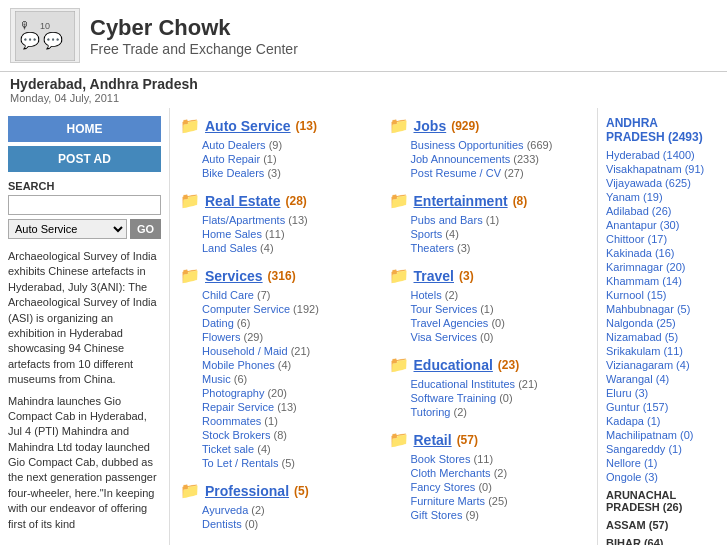 The width and height of the screenshot is (727, 545). I want to click on category-name: Auto Service, so click(248, 126).